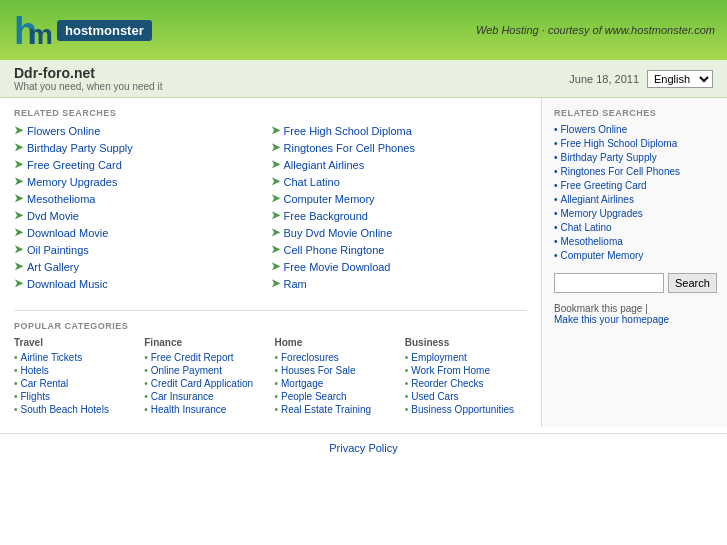 The height and width of the screenshot is (545, 727). What do you see at coordinates (35, 370) in the screenshot?
I see `category-link-anchor: Hotels` at bounding box center [35, 370].